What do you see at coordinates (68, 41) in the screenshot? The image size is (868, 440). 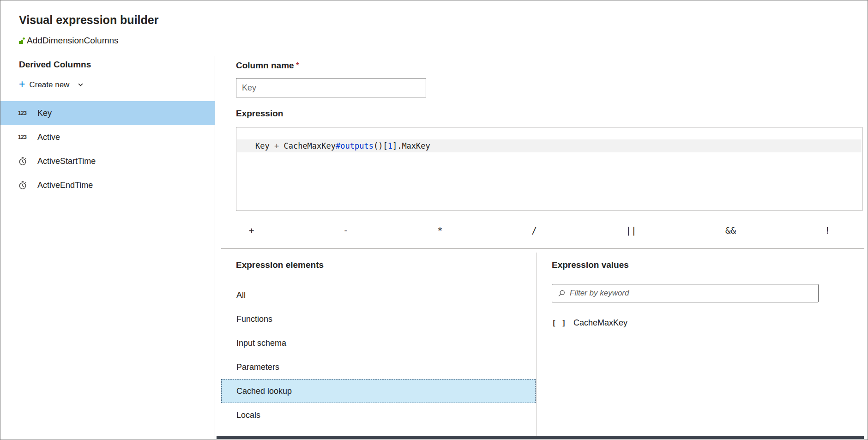 I see `transformation-name-row: AddDimensionColumns` at bounding box center [68, 41].